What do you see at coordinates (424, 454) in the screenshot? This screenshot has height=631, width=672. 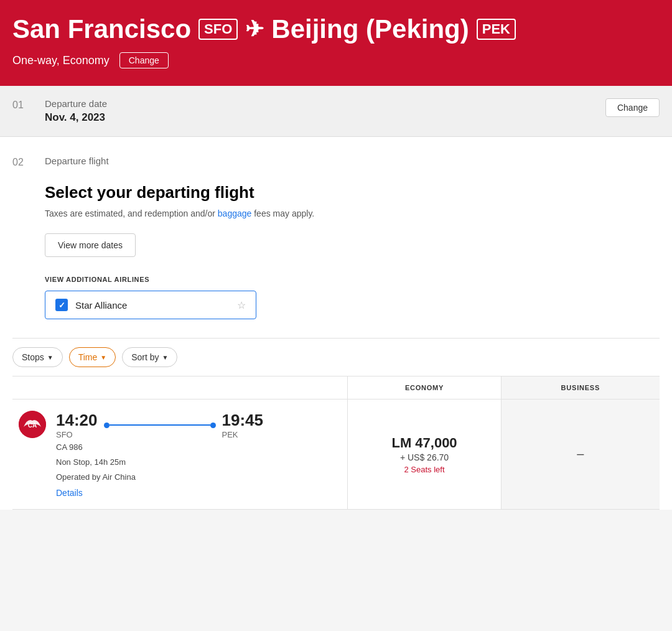 I see `economy-cell: LM 47,000 + US$ 26.70 2 Seats left` at bounding box center [424, 454].